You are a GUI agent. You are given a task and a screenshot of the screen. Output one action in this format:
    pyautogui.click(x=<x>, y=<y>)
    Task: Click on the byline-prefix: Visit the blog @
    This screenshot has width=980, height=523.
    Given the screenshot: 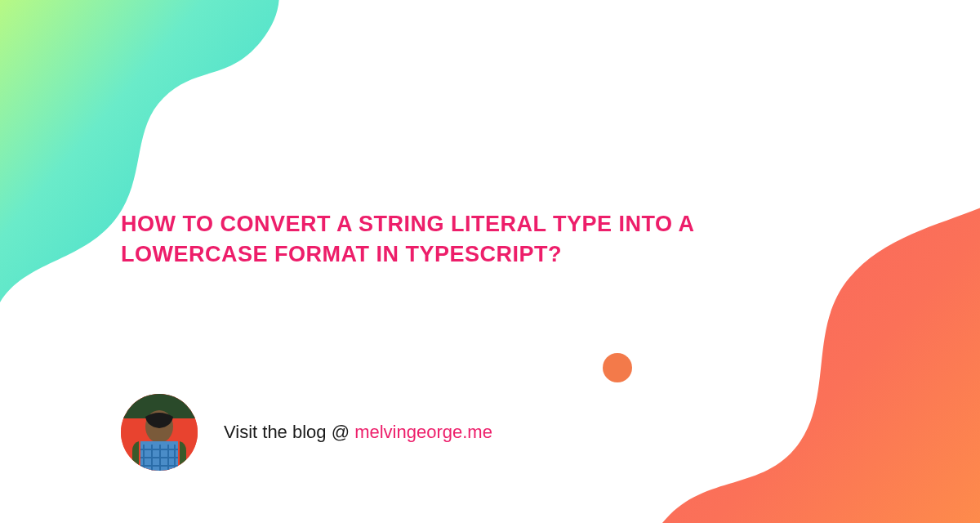 What is the action you would take?
    pyautogui.click(x=289, y=431)
    